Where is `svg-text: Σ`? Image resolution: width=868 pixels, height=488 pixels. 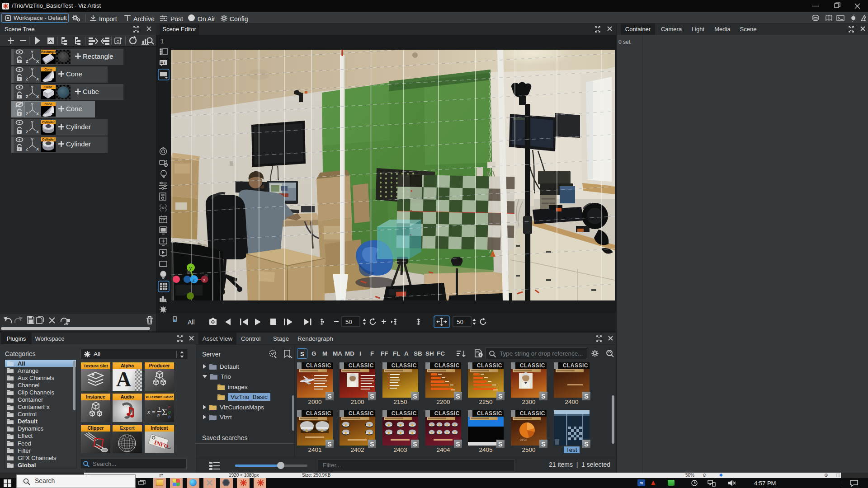 svg-text: Σ is located at coordinates (165, 412).